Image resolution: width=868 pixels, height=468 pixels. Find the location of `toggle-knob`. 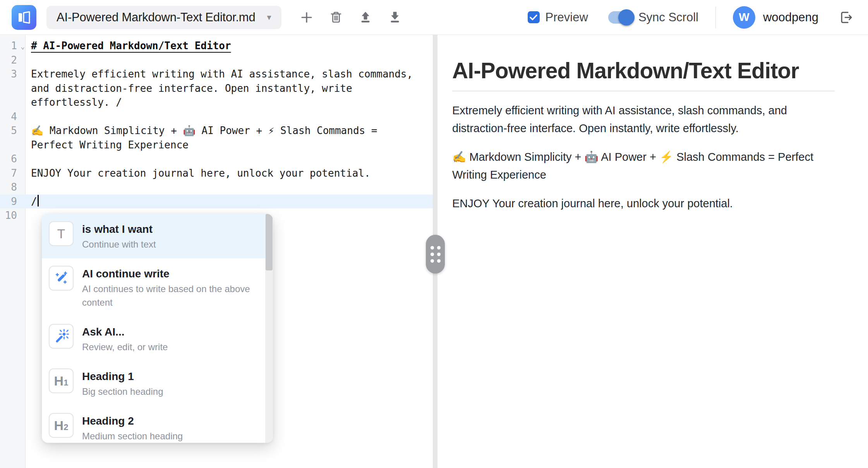

toggle-knob is located at coordinates (626, 17).